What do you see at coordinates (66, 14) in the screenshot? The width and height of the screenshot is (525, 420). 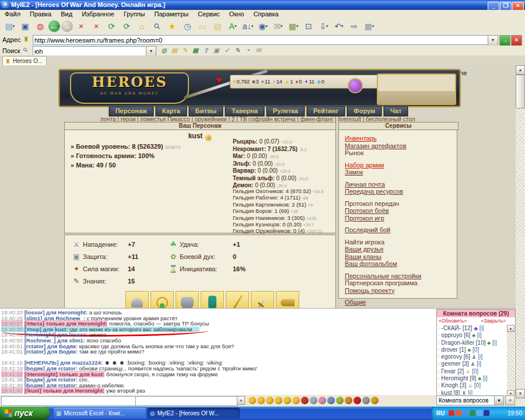 I see `menu-item: Вид` at bounding box center [66, 14].